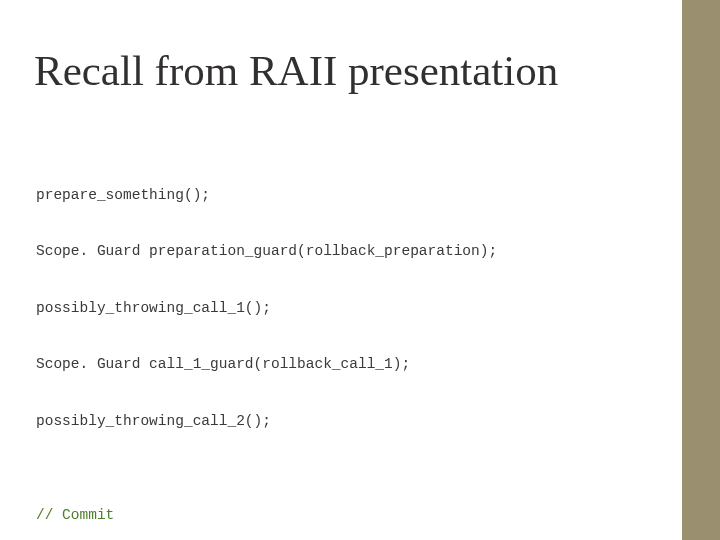 The image size is (720, 540). What do you see at coordinates (266, 308) in the screenshot?
I see `code-line: possibly_throwing_call_1();` at bounding box center [266, 308].